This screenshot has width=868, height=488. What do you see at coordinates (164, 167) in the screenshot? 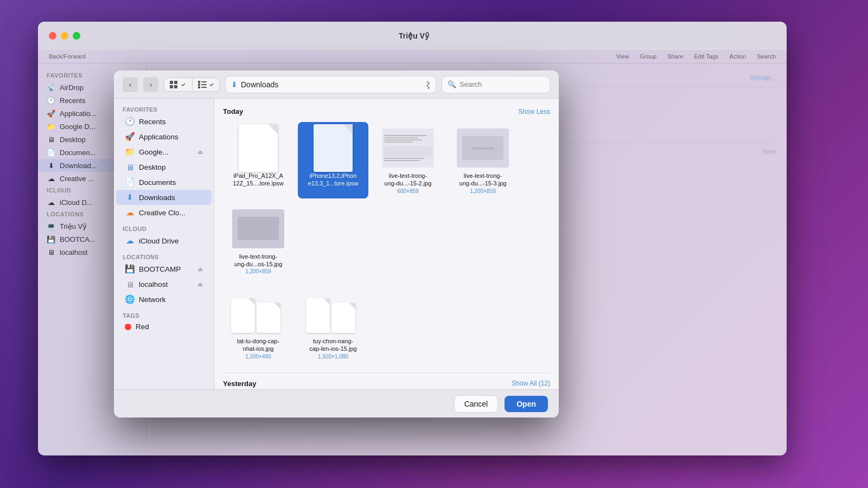
I see `sidebar-item-desktop: 🖥 Desktop` at bounding box center [164, 167].